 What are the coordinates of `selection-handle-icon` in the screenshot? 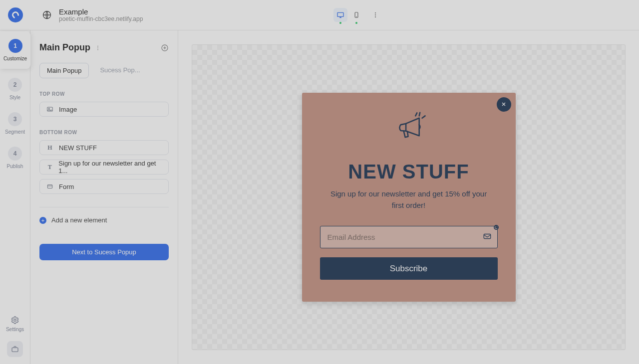 It's located at (496, 227).